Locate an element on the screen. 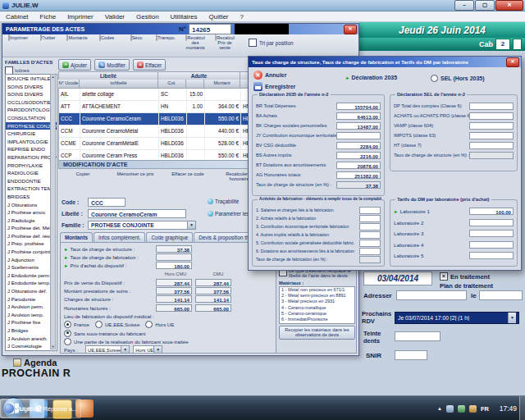  toolbar-button: Transpo. is located at coordinates (166, 39).